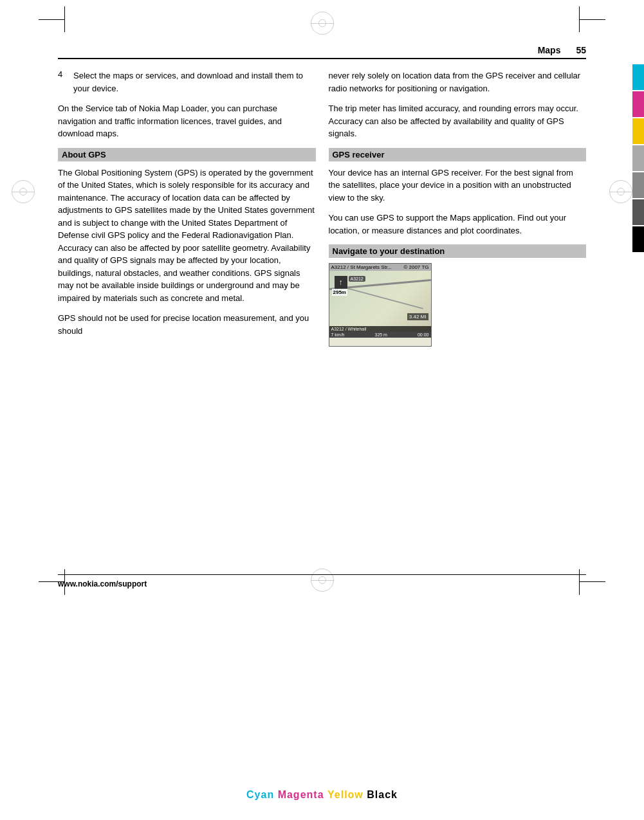 The height and width of the screenshot is (820, 644). What do you see at coordinates (380, 268) in the screenshot?
I see `map-top-bar: A3212 / St Margarets Str... © 2007 TG` at bounding box center [380, 268].